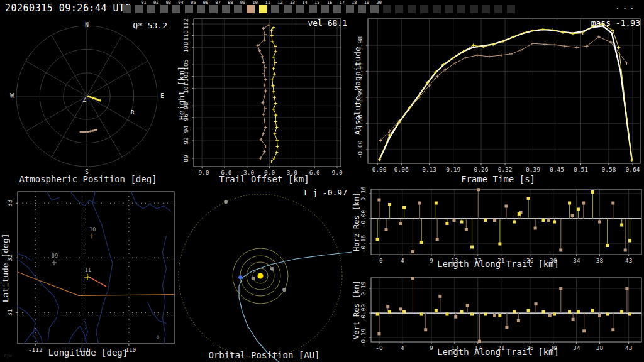 This screenshot has height=362, width=644. What do you see at coordinates (363, 8) in the screenshot?
I see `frame-box-19: 19` at bounding box center [363, 8].